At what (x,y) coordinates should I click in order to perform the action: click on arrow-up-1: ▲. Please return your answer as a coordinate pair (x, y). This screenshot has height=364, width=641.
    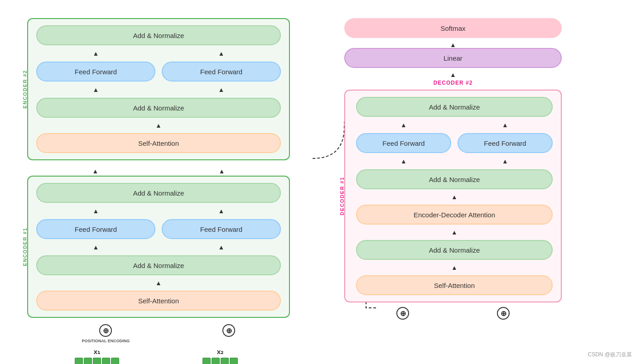
    Looking at the image, I should click on (96, 53).